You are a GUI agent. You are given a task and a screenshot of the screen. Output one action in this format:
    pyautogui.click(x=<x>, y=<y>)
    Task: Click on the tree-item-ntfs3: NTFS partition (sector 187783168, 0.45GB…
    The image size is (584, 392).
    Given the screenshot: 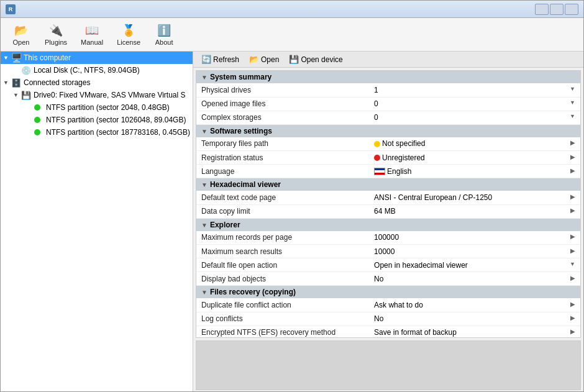 What is the action you would take?
    pyautogui.click(x=97, y=132)
    